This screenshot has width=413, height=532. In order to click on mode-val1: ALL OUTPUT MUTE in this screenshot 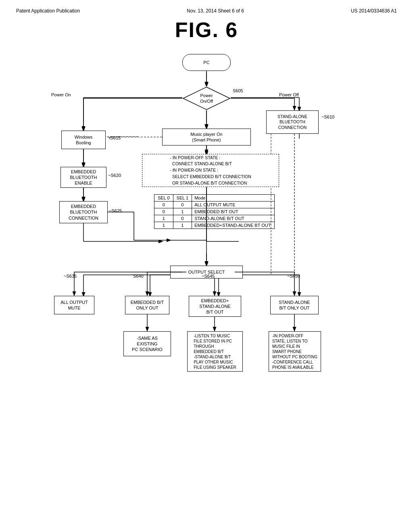, I will do `click(233, 205)`.